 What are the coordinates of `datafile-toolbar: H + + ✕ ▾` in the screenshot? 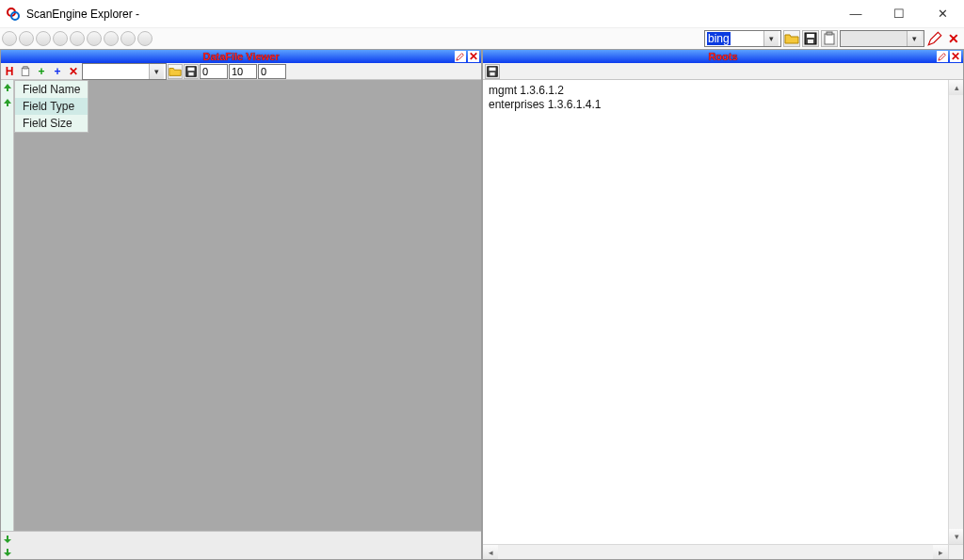 It's located at (241, 72).